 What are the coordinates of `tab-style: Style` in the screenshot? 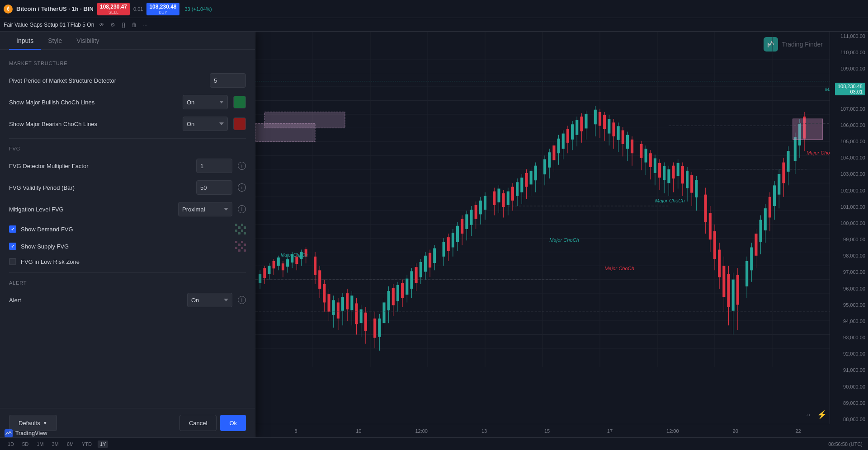 It's located at (55, 41).